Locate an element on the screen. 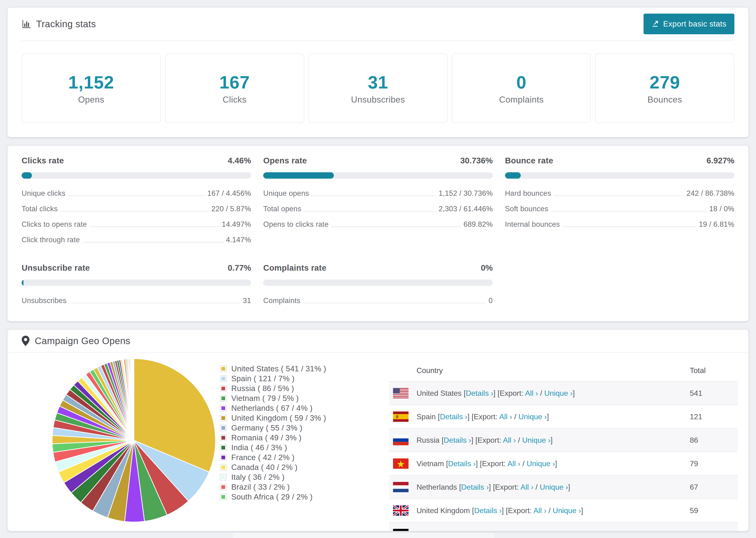 This screenshot has width=756, height=538. export-all-link-germany: All › is located at coordinates (517, 531).